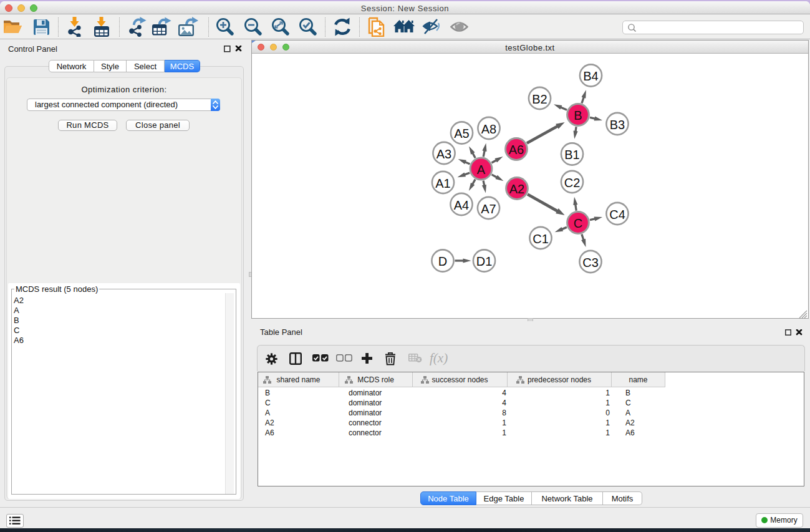 The height and width of the screenshot is (532, 810). I want to click on svg-text: B2, so click(539, 99).